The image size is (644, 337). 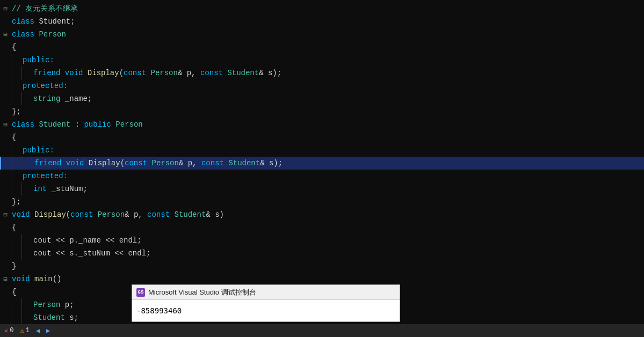 I want to click on token-access: protected:, so click(x=45, y=86).